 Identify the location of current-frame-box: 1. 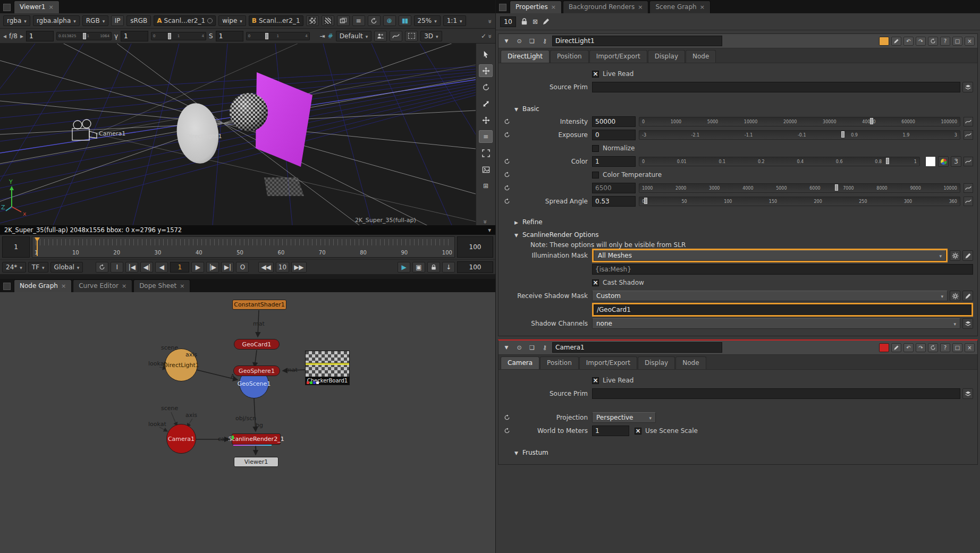
(16, 247).